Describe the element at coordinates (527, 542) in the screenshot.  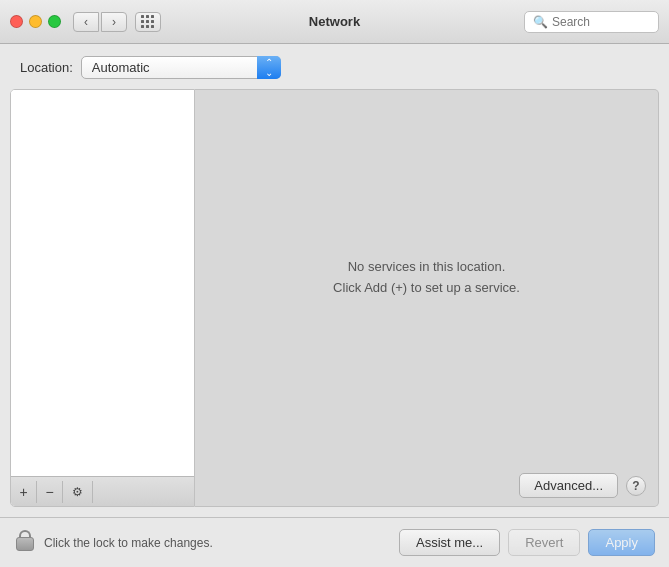
I see `bottom-buttons: Assist me... Revert Apply` at that location.